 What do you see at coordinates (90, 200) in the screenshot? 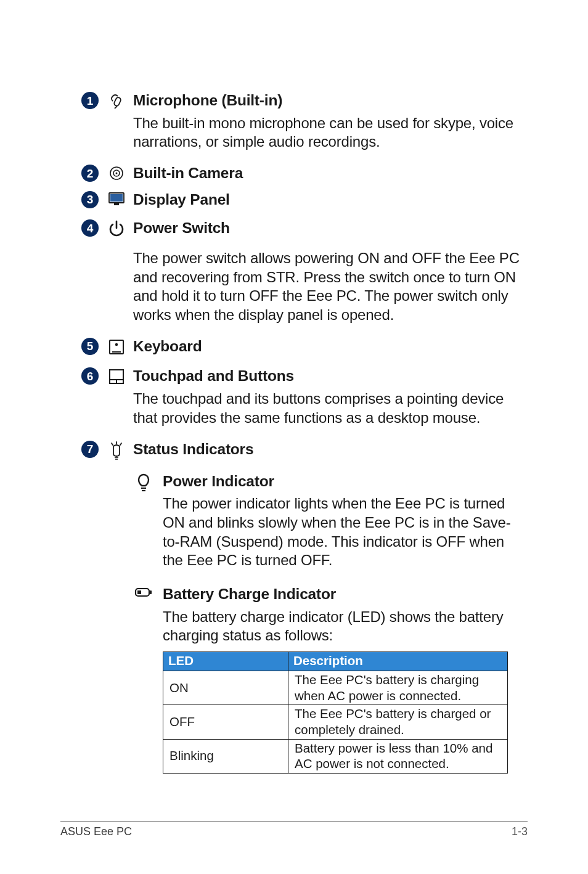
I see `badge-number: 3` at bounding box center [90, 200].